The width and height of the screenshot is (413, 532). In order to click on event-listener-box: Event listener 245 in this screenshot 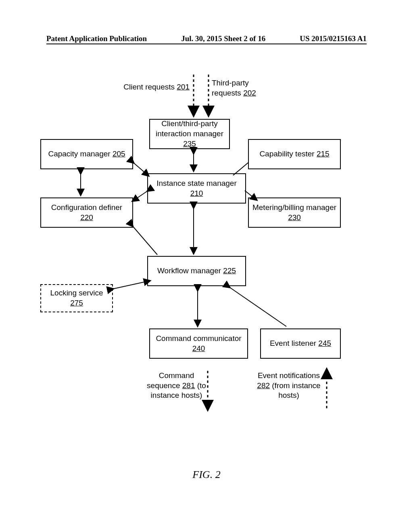, I will do `click(300, 343)`.